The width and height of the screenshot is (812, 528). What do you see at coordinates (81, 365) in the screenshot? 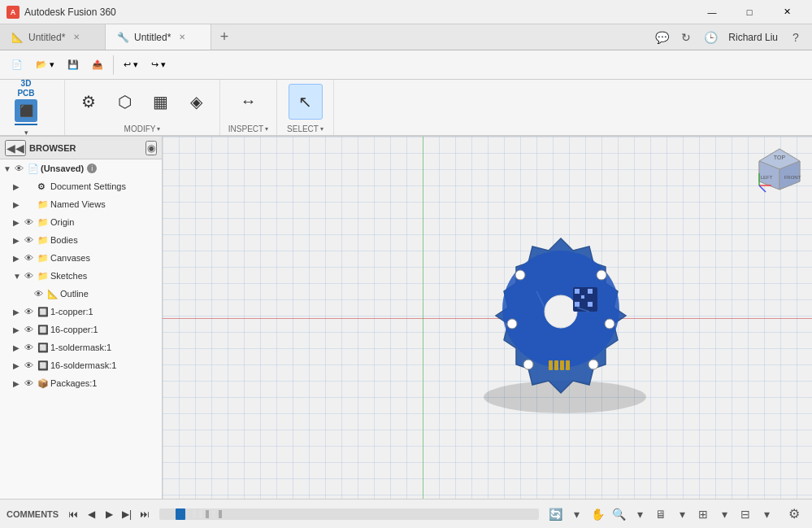
I see `tree-item-soldermask16: ▶ 👁 🔲 16-soldermask:1` at bounding box center [81, 365].